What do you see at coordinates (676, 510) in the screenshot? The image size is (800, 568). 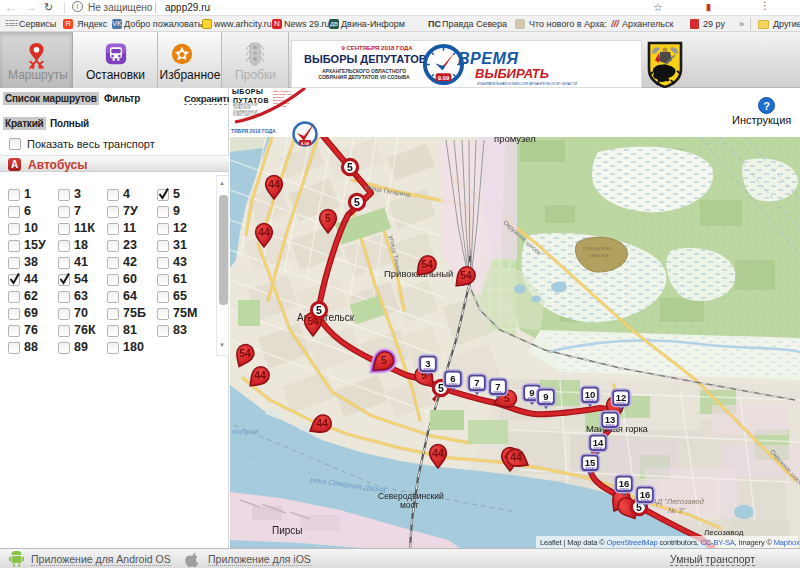 I see `svg-text: № 3"` at bounding box center [676, 510].